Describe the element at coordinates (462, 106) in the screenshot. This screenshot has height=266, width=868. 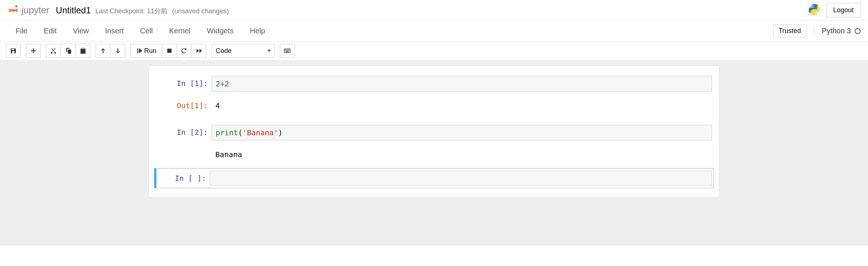
I see `cell-output: 4` at that location.